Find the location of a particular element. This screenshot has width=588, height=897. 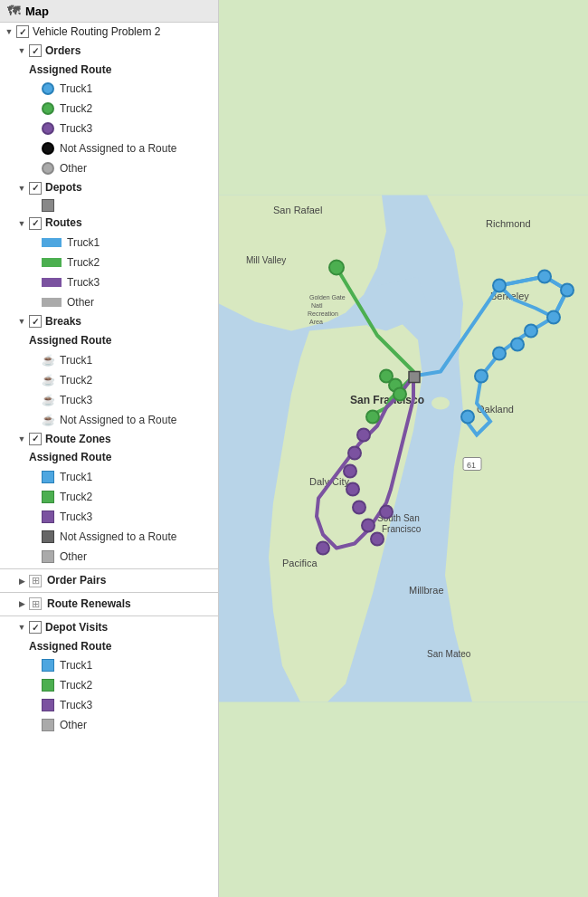

route-zones-section-header: Route Zones is located at coordinates (109, 440).